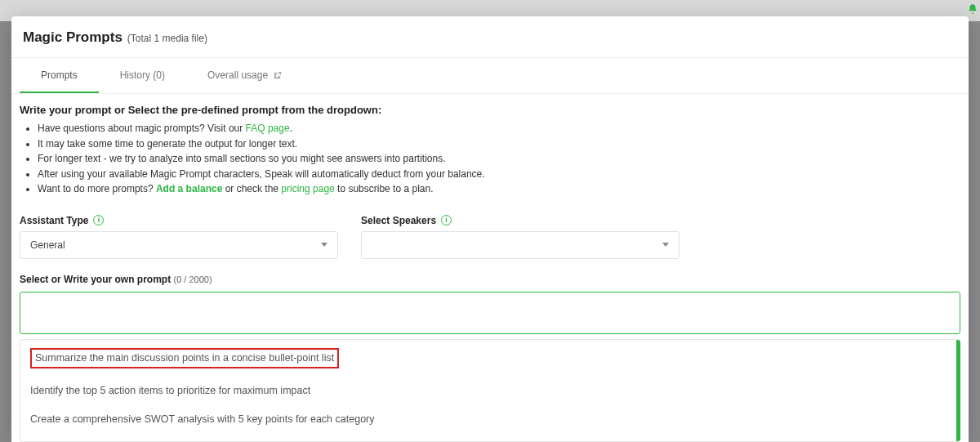  Describe the element at coordinates (490, 358) in the screenshot. I see `suggestion-item: Summarize the main discussion points in …` at that location.